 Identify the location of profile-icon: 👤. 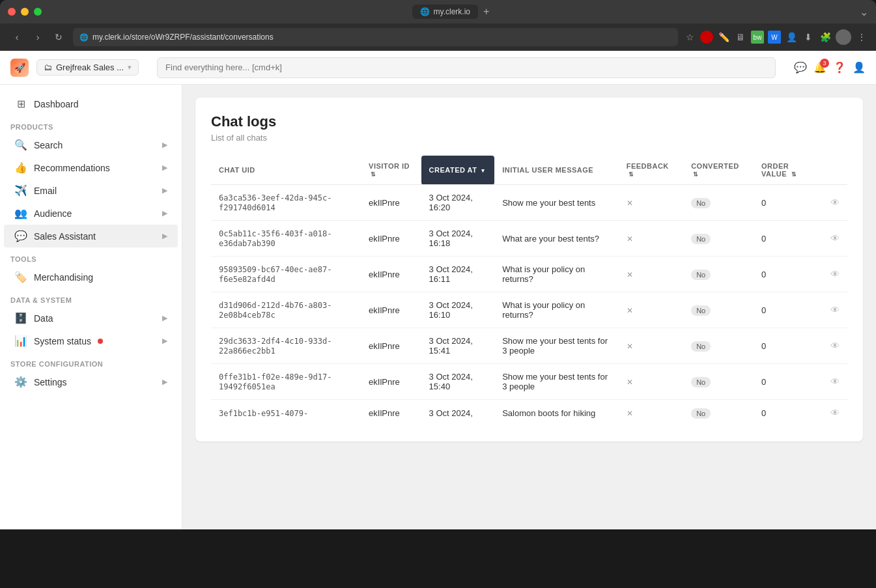
(791, 37).